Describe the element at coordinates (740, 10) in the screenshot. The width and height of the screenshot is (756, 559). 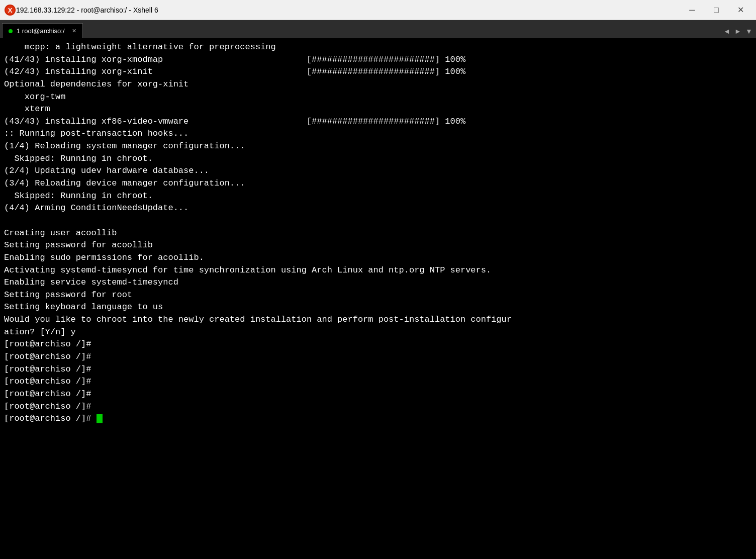
I see `close-button: ✕` at that location.